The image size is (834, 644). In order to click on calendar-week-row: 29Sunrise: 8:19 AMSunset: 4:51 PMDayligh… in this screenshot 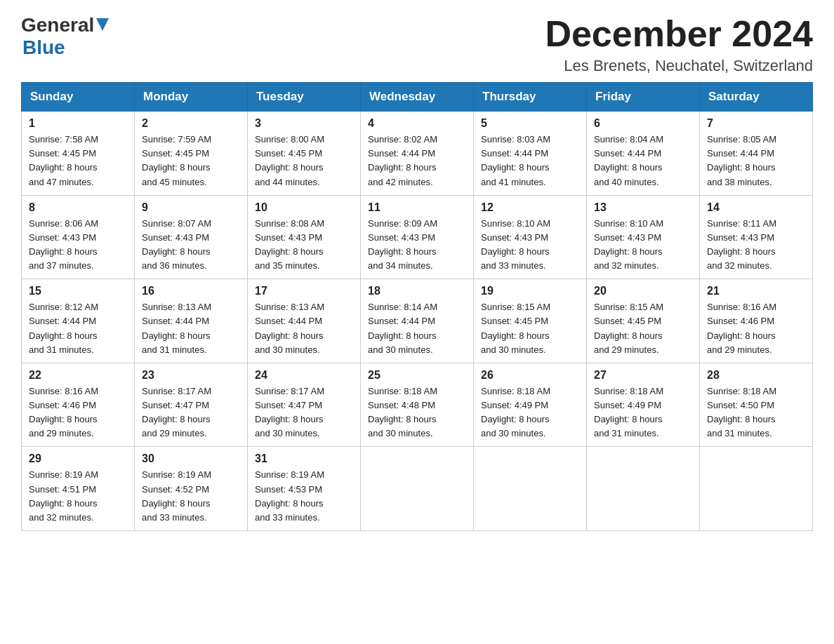, I will do `click(417, 489)`.